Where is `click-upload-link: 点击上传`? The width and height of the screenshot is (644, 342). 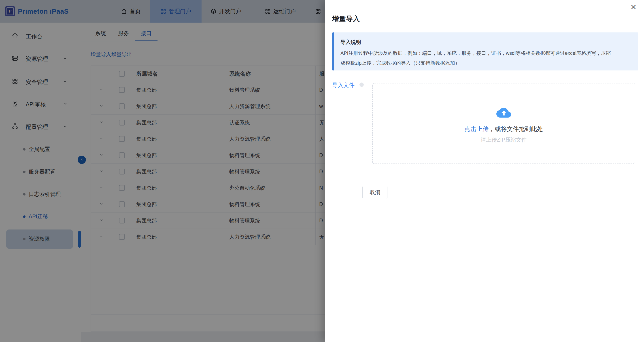
click-upload-link: 点击上传 is located at coordinates (476, 129).